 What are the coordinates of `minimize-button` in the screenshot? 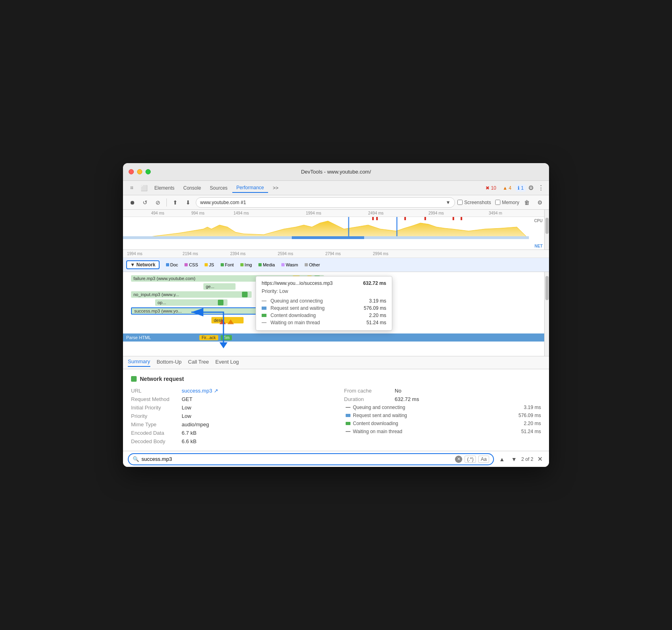 It's located at (140, 172).